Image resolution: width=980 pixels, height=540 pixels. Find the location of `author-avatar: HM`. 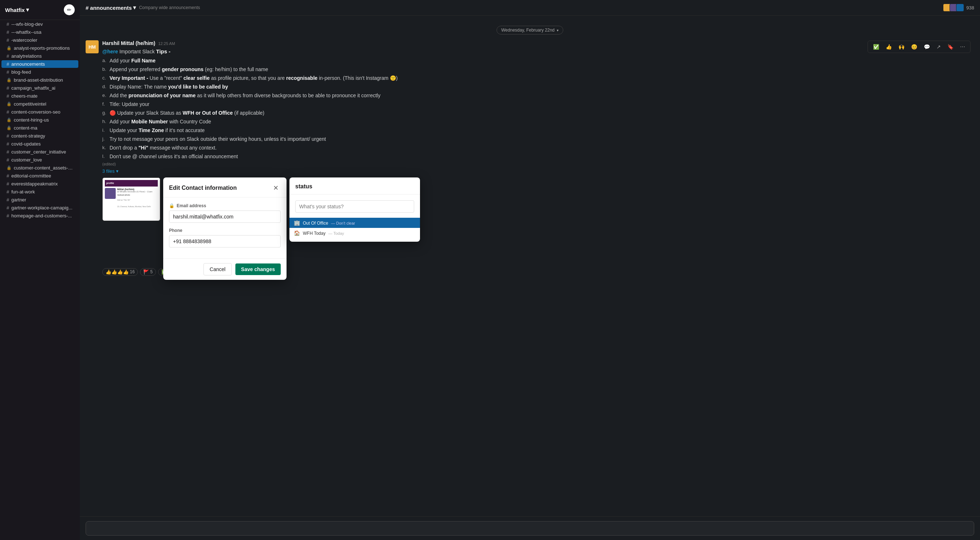

author-avatar: HM is located at coordinates (92, 47).